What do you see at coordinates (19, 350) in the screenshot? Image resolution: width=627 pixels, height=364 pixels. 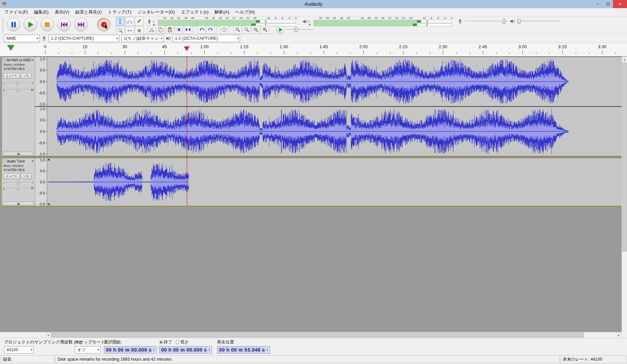 I see `project-rate-dropdown: 44100▾` at bounding box center [19, 350].